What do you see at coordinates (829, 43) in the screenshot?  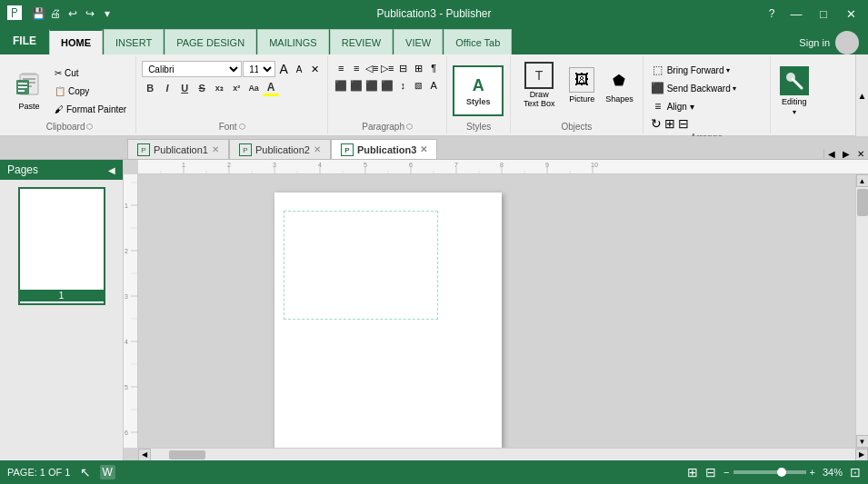 I see `sign-in: Sign in` at bounding box center [829, 43].